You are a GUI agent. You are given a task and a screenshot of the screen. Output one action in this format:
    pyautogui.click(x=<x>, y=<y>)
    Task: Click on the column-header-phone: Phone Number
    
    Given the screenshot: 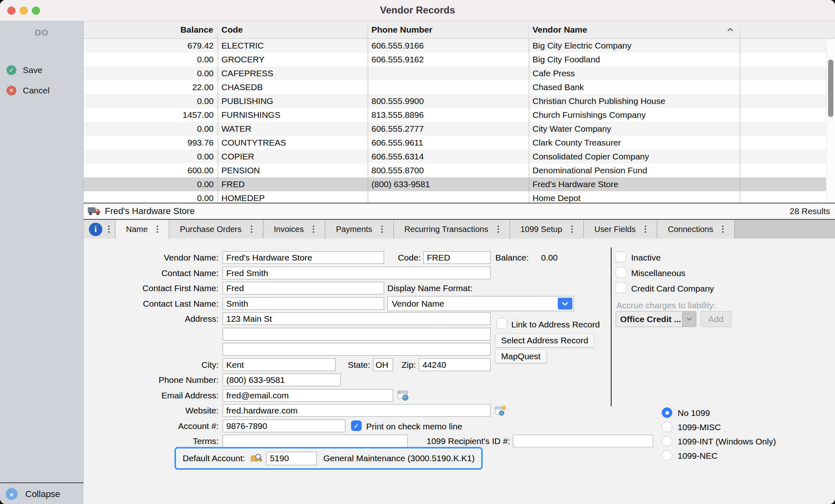 What is the action you would take?
    pyautogui.click(x=448, y=30)
    